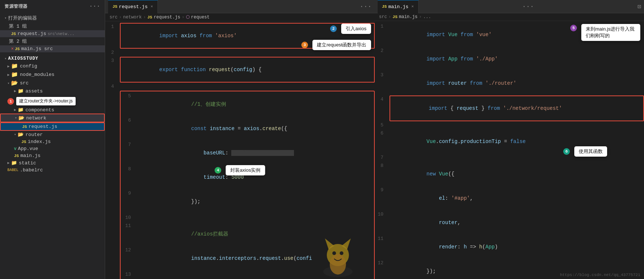  What do you see at coordinates (247, 275) in the screenshot?
I see `code-line-13: 13 console.log(config);` at bounding box center [247, 275].